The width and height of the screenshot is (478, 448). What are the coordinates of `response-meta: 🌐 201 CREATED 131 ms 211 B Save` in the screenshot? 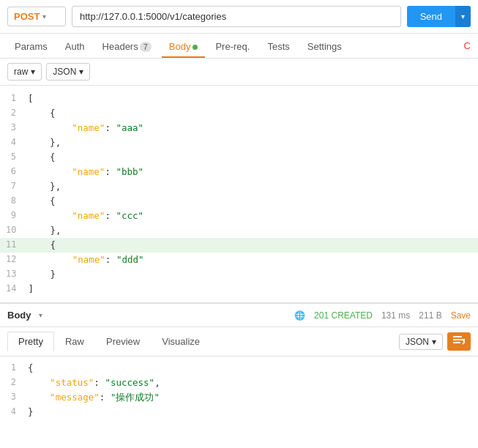 It's located at (382, 316).